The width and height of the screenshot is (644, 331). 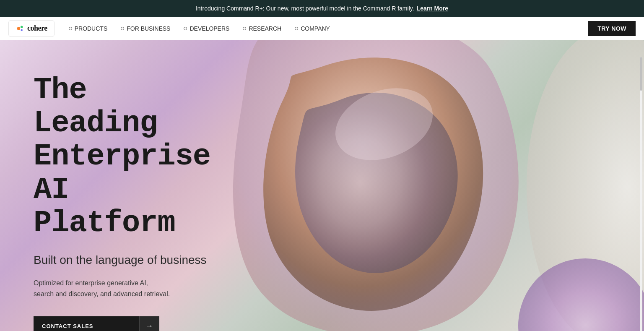 I want to click on nav-item-company: COMPANY, so click(x=312, y=29).